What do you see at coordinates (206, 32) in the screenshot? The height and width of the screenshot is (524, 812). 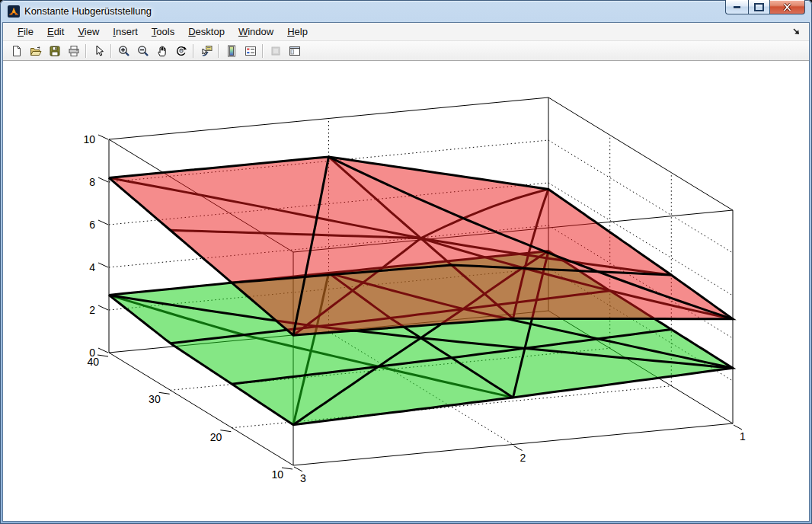 I see `menu-item-desktop: Desktop` at bounding box center [206, 32].